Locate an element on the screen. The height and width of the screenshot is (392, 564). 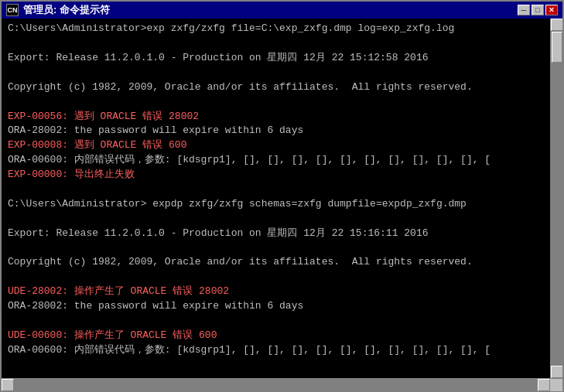
scroll-up-button: ▲ is located at coordinates (557, 25).